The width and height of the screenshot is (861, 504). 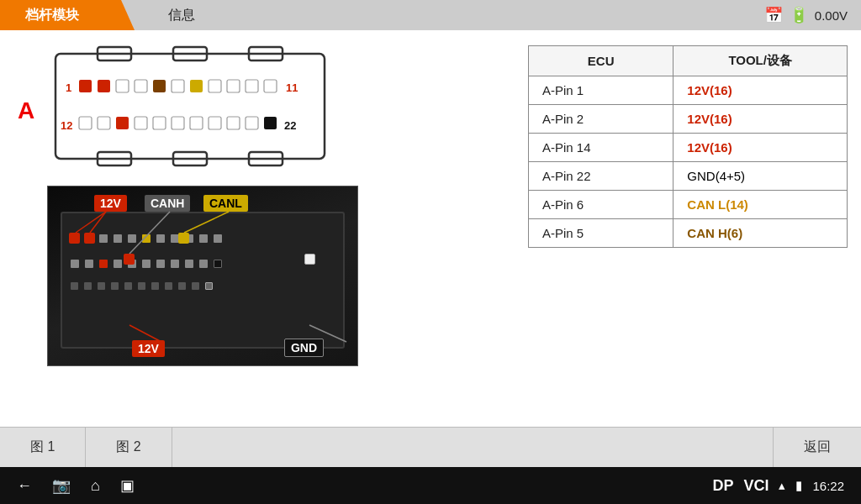 What do you see at coordinates (806, 15) in the screenshot?
I see `top-bar-right: 📅 🔋 0.00V` at bounding box center [806, 15].